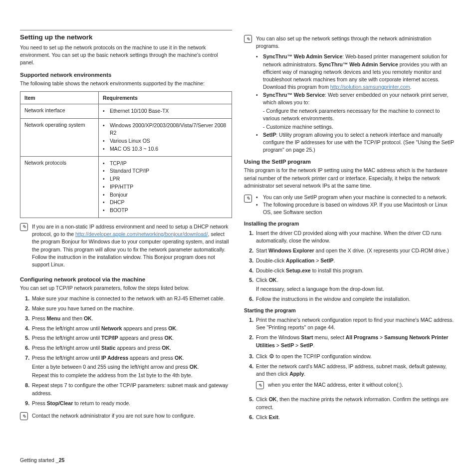 This screenshot has width=476, height=476. What do you see at coordinates (126, 155) in the screenshot?
I see `env-table: Item Requirements Network interface Ethe…` at bounding box center [126, 155].